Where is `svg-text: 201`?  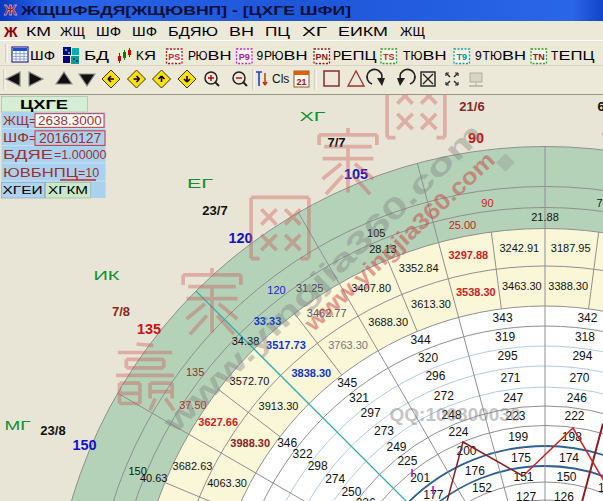
svg-text: 201 is located at coordinates (420, 478).